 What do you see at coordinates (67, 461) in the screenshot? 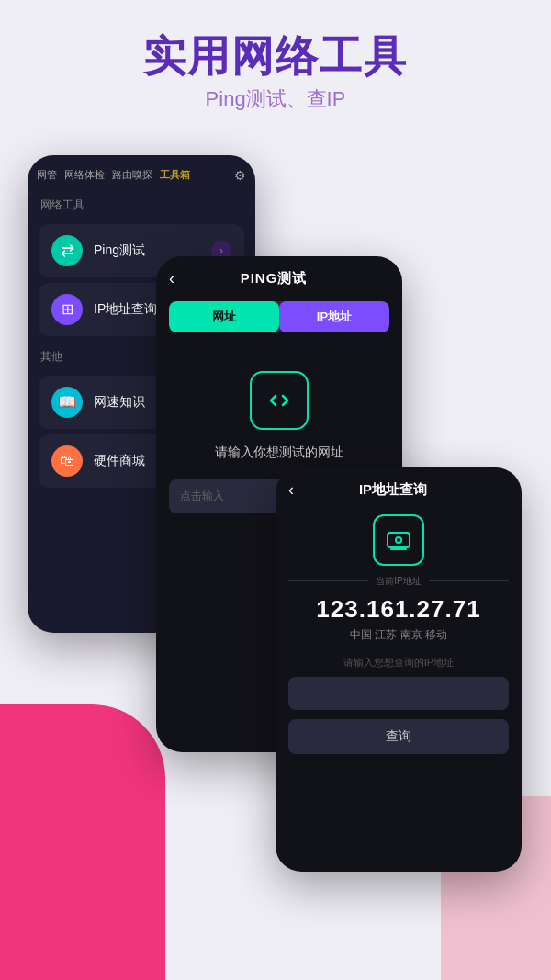
I see `hardware-icon: 🛍` at bounding box center [67, 461].